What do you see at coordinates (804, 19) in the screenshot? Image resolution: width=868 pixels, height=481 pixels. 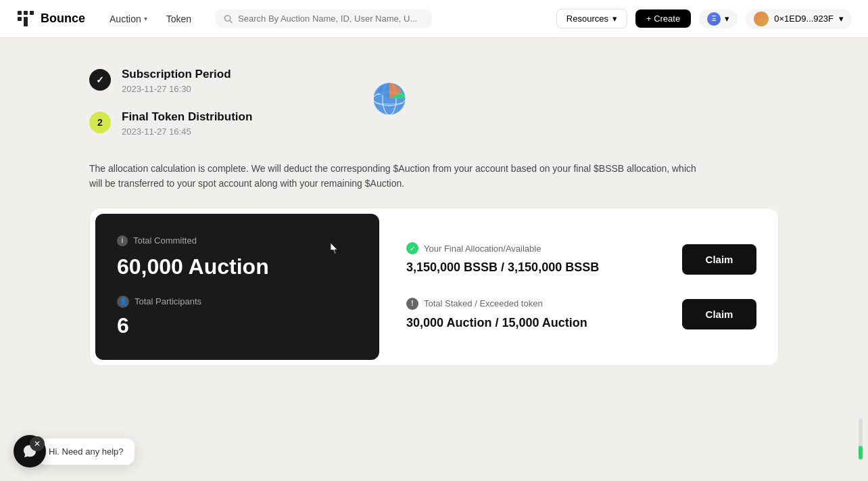 I see `wallet-address: 0×1ED9...923F` at bounding box center [804, 19].